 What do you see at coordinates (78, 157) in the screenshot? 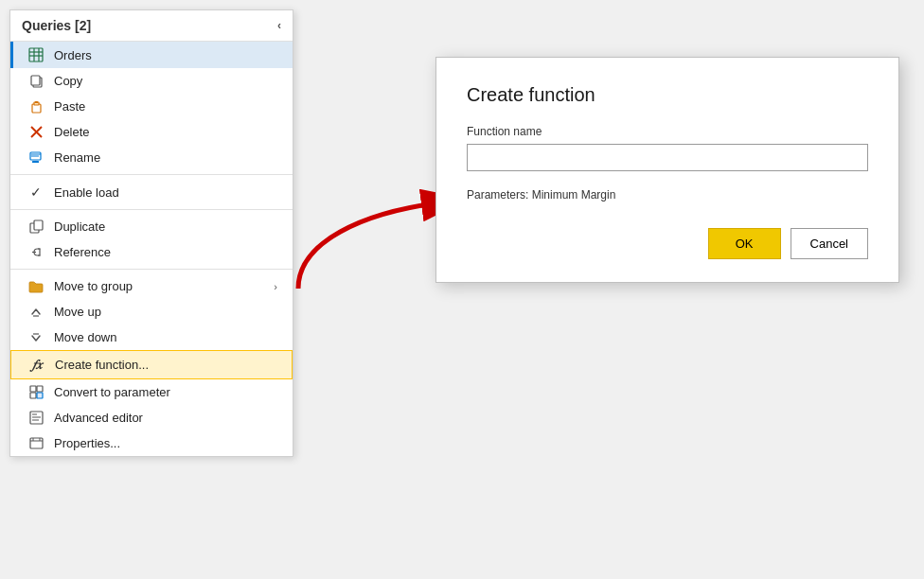
I see `rename-label: Rename` at bounding box center [78, 157].